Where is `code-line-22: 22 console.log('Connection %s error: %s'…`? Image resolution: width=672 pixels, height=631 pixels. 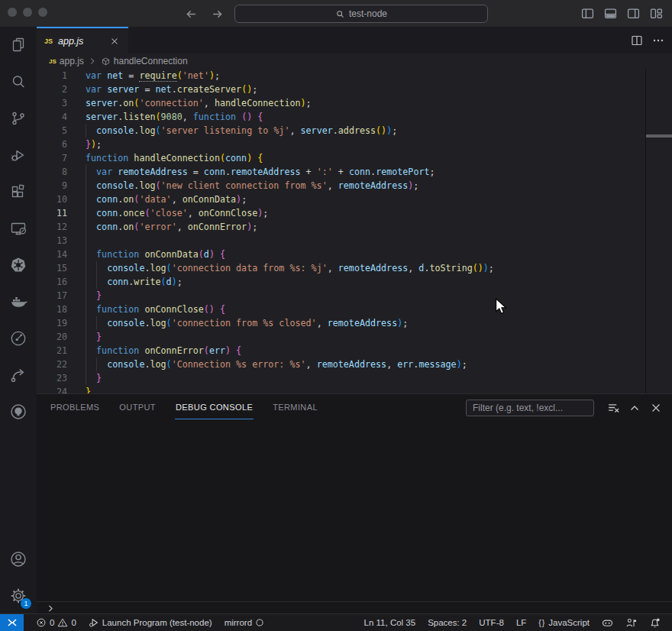 code-line-22: 22 console.log('Connection %s error: %s'… is located at coordinates (354, 364).